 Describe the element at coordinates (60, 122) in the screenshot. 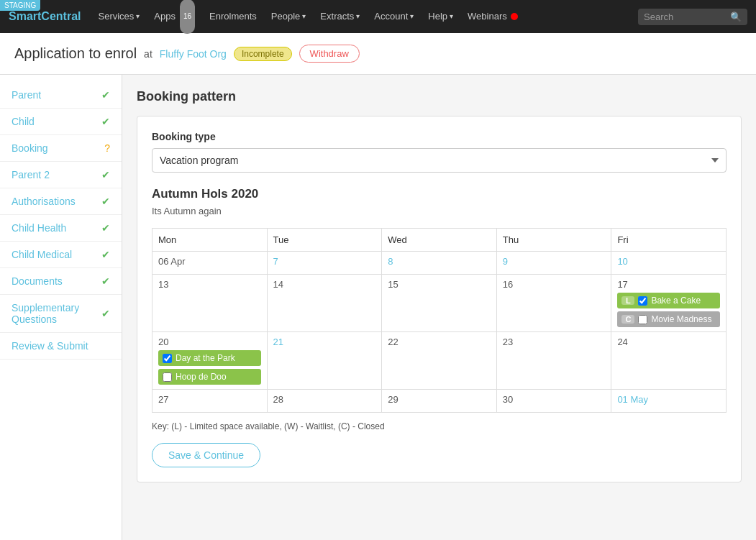

I see `sidebar-item-child: Child ✔` at that location.